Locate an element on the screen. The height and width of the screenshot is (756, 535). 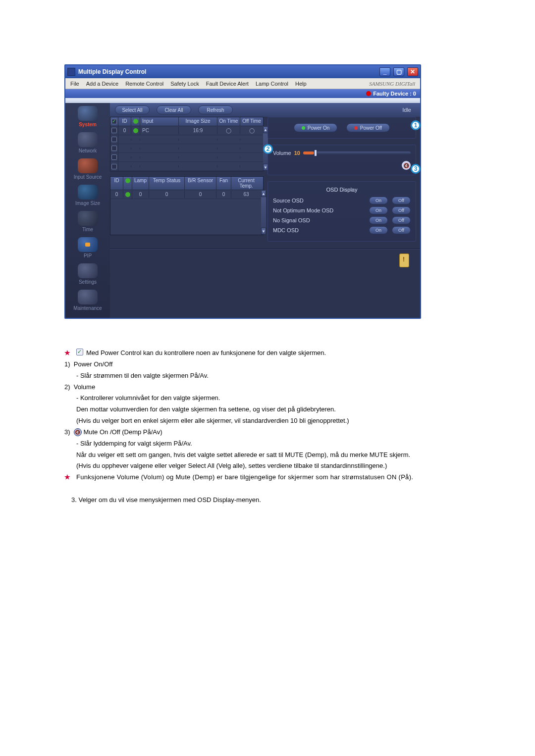
volume-slider is located at coordinates (357, 153).